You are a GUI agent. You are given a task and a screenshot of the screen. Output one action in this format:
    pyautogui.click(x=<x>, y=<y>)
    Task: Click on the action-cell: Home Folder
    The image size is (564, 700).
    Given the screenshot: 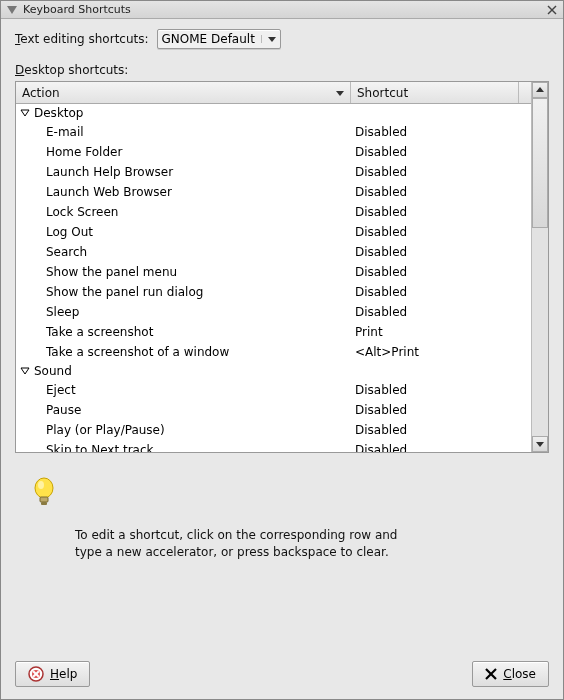 What is the action you would take?
    pyautogui.click(x=200, y=152)
    